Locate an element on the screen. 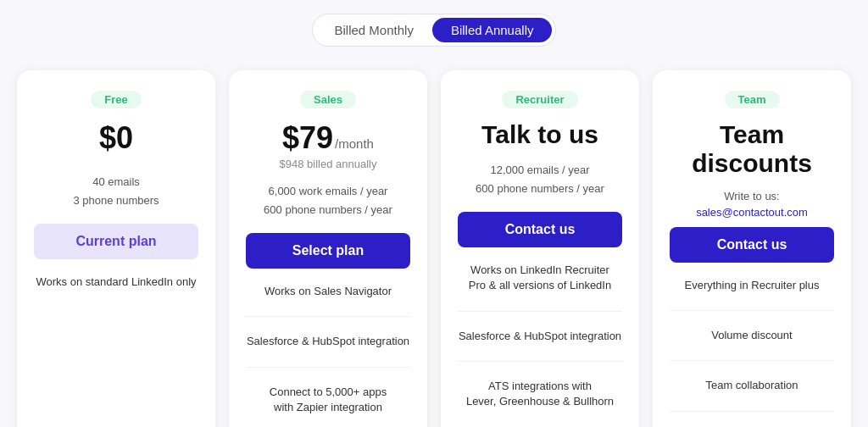 The image size is (868, 427). plan-price-sales: $79/month is located at coordinates (328, 138).